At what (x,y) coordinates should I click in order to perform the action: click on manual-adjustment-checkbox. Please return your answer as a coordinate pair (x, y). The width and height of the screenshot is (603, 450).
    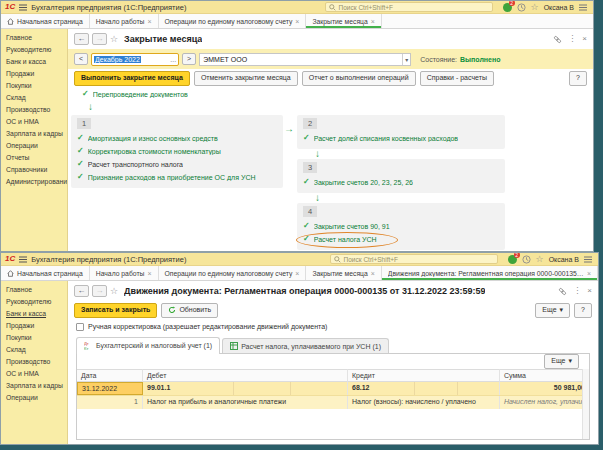
    Looking at the image, I should click on (80, 327).